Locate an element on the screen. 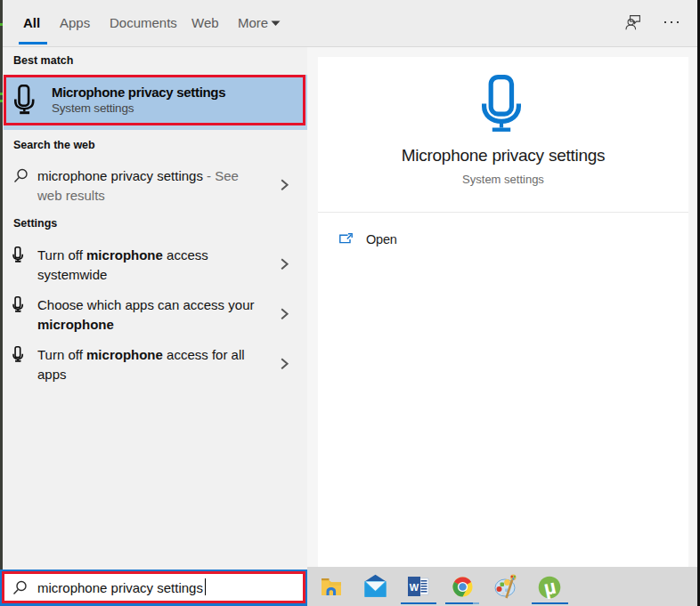  svg-text: W is located at coordinates (415, 587).